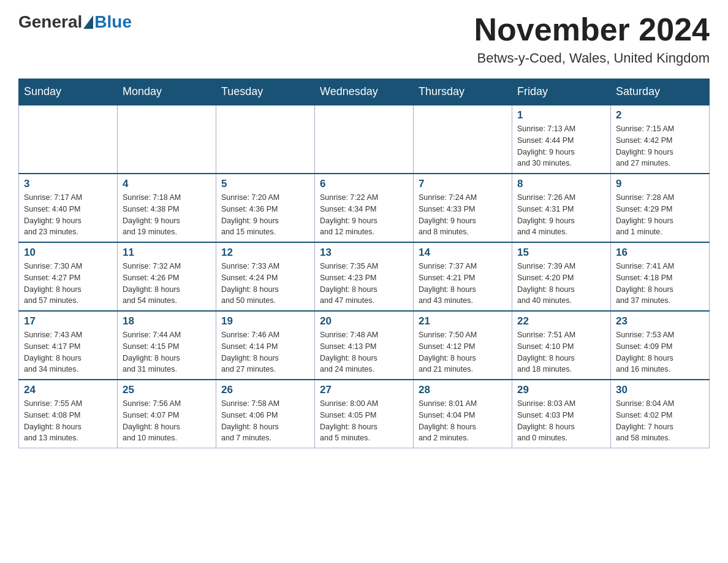 The width and height of the screenshot is (728, 563). What do you see at coordinates (561, 208) in the screenshot?
I see `calendar-cell: 8Sunrise: 7:26 AM Sunset: 4:31 PM Daylig…` at bounding box center [561, 208].